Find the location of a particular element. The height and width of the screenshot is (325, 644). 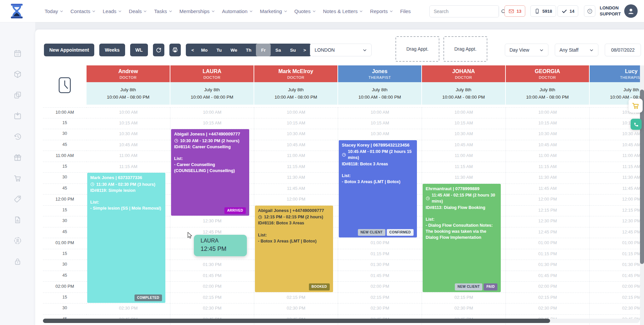

horizontal-scrollbar is located at coordinates (341, 321).